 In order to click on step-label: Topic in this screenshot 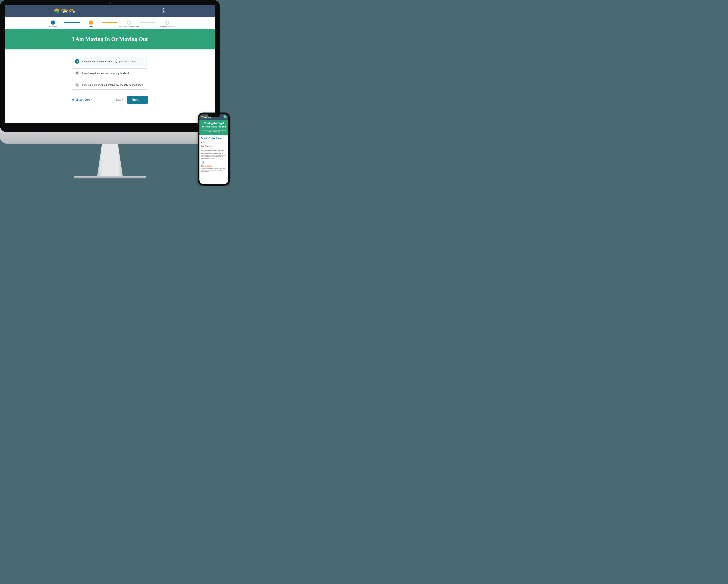, I will do `click(91, 27)`.